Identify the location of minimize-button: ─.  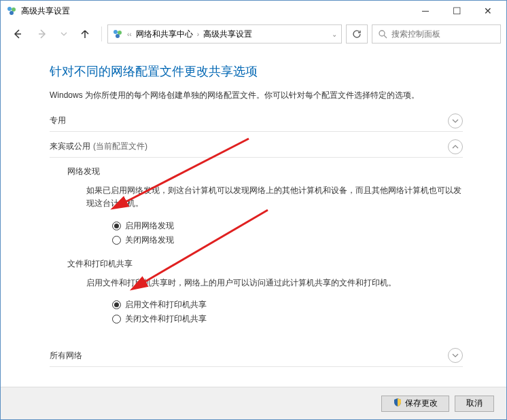
(425, 11).